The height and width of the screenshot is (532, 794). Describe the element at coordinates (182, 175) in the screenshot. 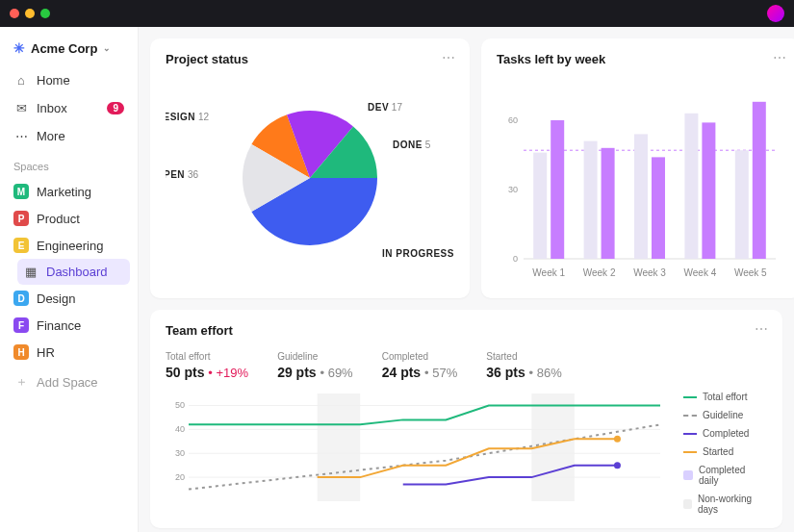

I see `svg-text: OPEN 36` at that location.